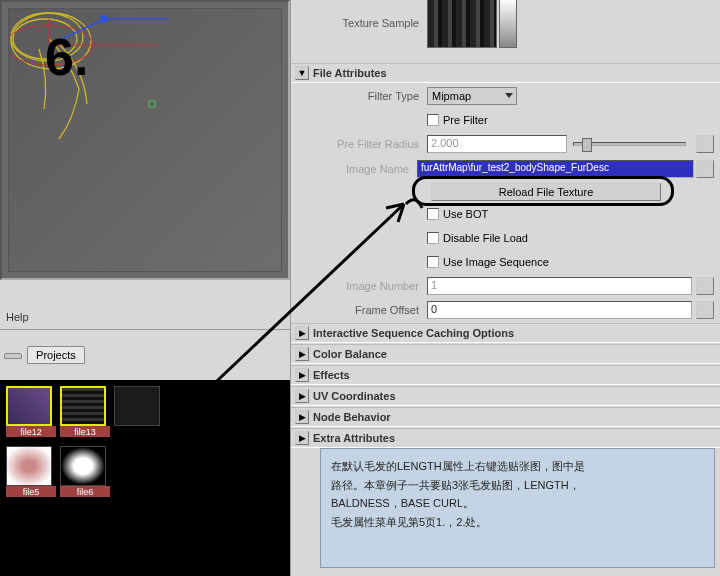 The width and height of the screenshot is (720, 576). What do you see at coordinates (556, 169) in the screenshot?
I see `image-name-input: furAttrMap\fur_test2_bodyShape_FurDesc` at bounding box center [556, 169].